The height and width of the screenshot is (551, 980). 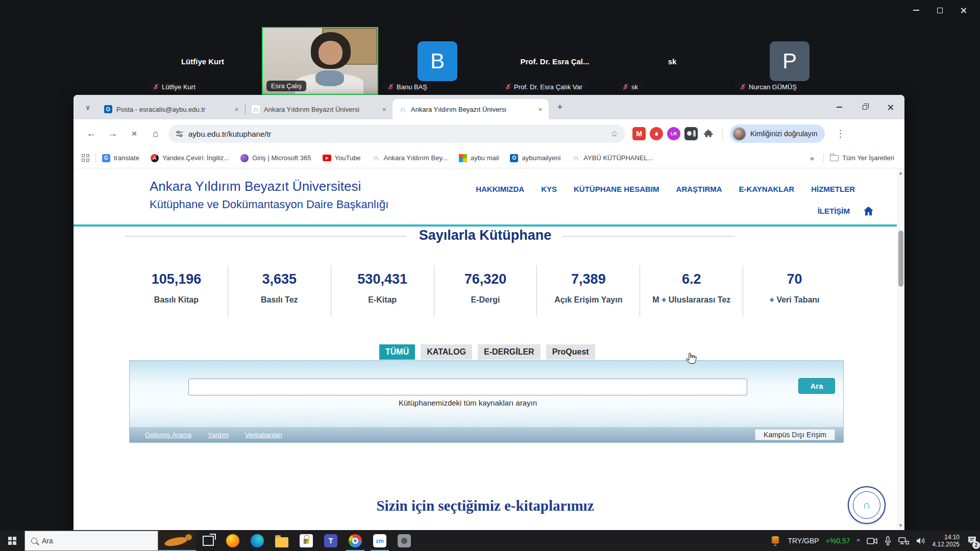 What do you see at coordinates (255, 187) in the screenshot?
I see `site-title: Ankara Yıldırım Beyazıt Üniversitesi` at bounding box center [255, 187].